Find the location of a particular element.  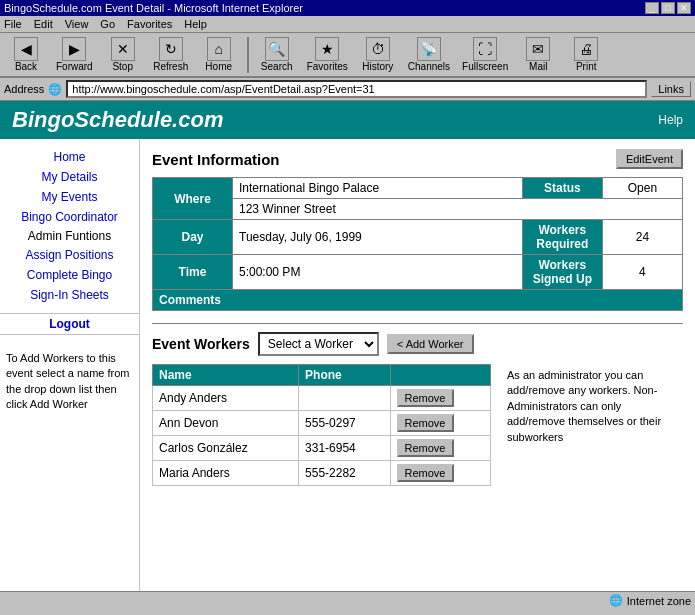

forward-button: ▶ Forward is located at coordinates (74, 54).